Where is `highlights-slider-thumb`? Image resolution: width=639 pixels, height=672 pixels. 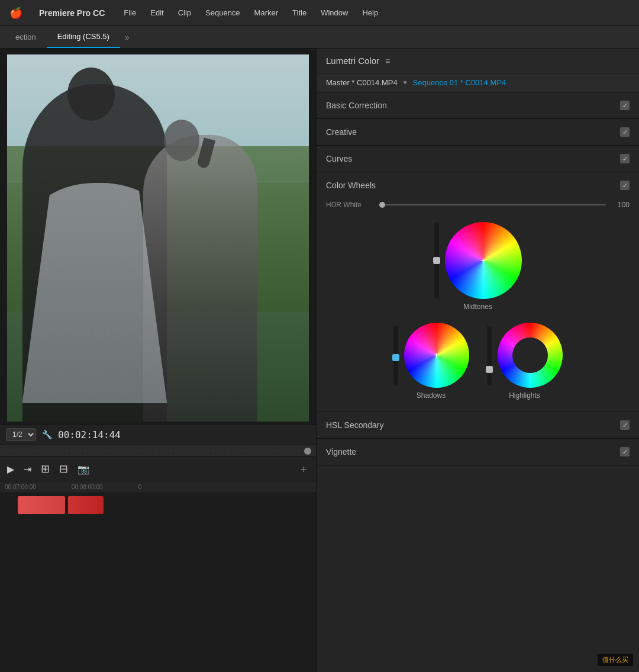 highlights-slider-thumb is located at coordinates (489, 369).